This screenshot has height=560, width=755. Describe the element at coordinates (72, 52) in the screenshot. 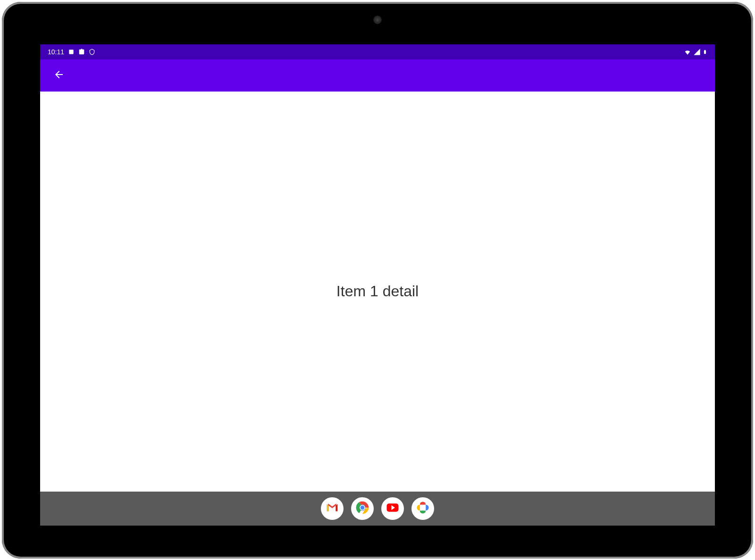

I see `status-bar-left: 10:11` at that location.